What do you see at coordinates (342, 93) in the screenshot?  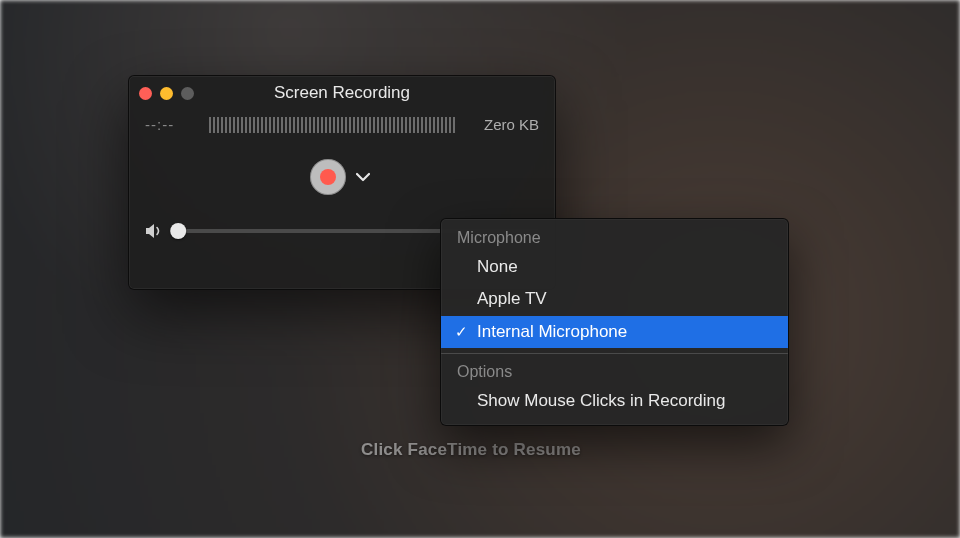 I see `titlebar: Screen Recording` at bounding box center [342, 93].